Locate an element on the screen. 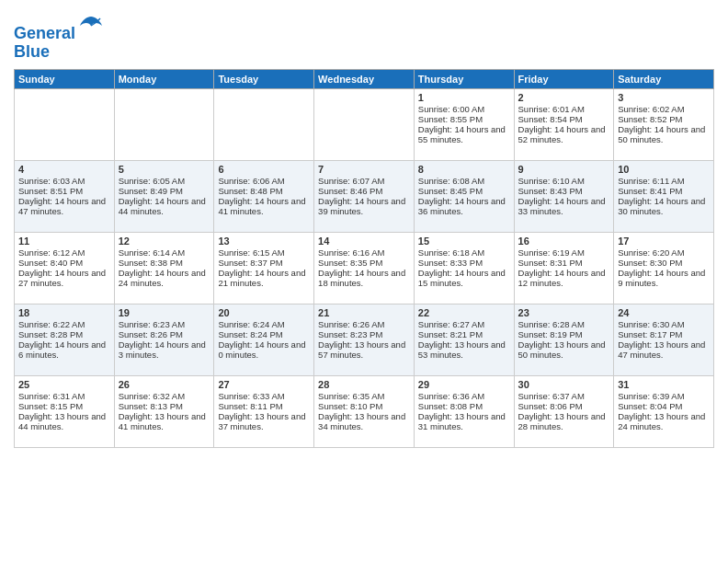 The height and width of the screenshot is (563, 728). day-number: 22 is located at coordinates (464, 313).